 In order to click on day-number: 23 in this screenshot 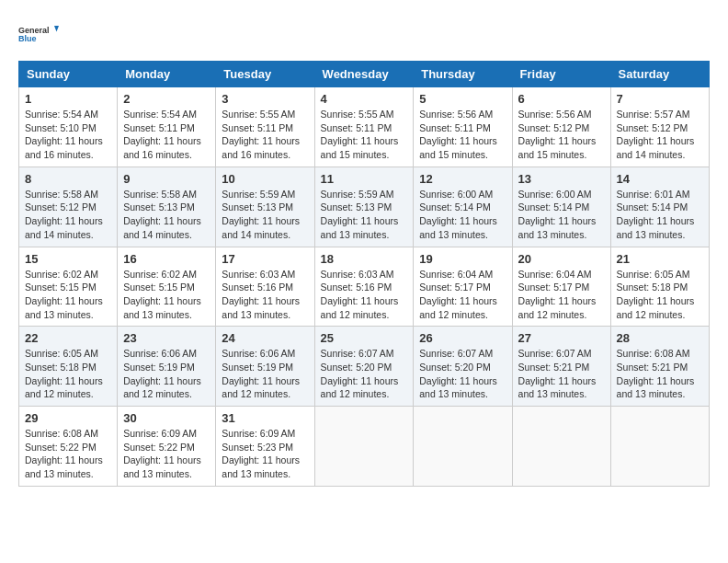, I will do `click(166, 339)`.